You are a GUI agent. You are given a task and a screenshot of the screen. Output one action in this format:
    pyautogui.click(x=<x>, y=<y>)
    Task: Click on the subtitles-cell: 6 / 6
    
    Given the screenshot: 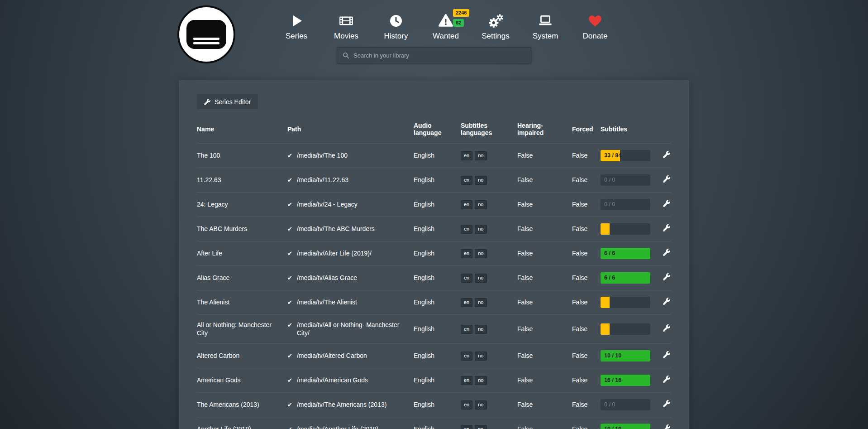 What is the action you would take?
    pyautogui.click(x=627, y=278)
    